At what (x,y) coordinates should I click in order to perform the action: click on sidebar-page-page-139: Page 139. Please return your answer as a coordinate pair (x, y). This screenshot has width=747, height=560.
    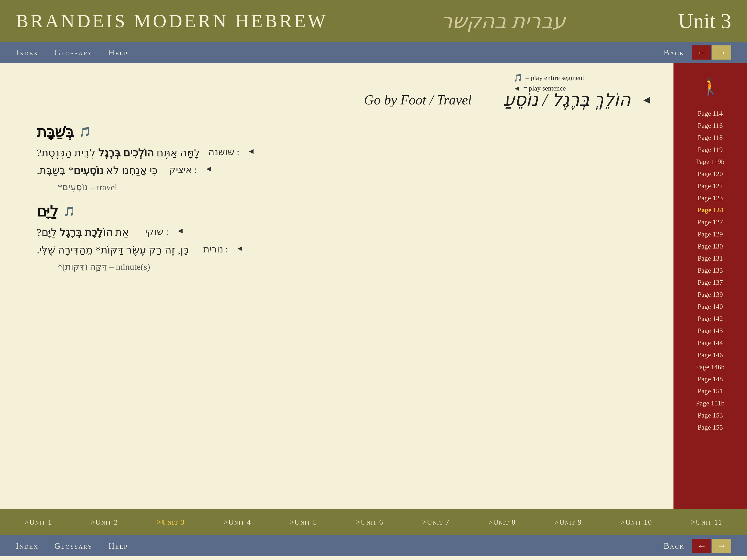
    Looking at the image, I should click on (710, 295).